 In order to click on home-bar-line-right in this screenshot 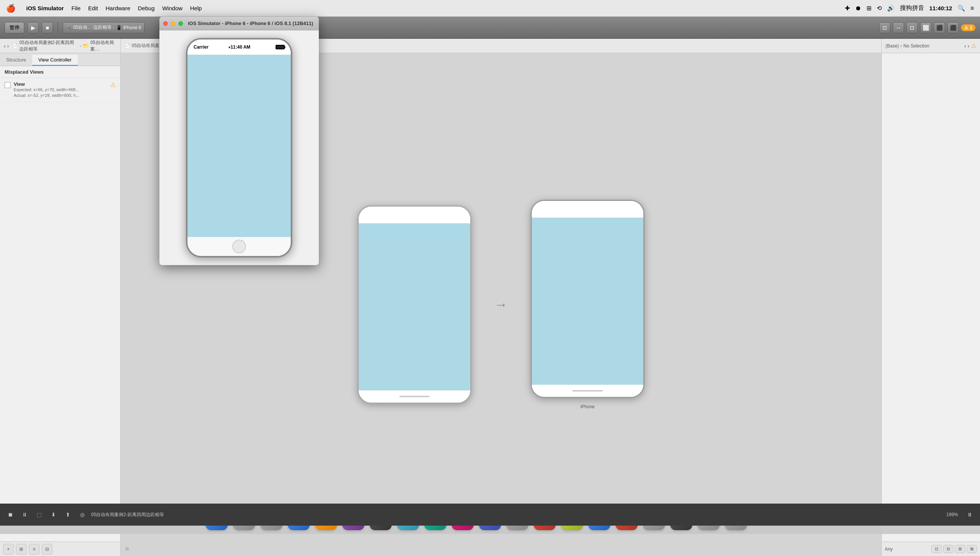, I will do `click(588, 391)`.